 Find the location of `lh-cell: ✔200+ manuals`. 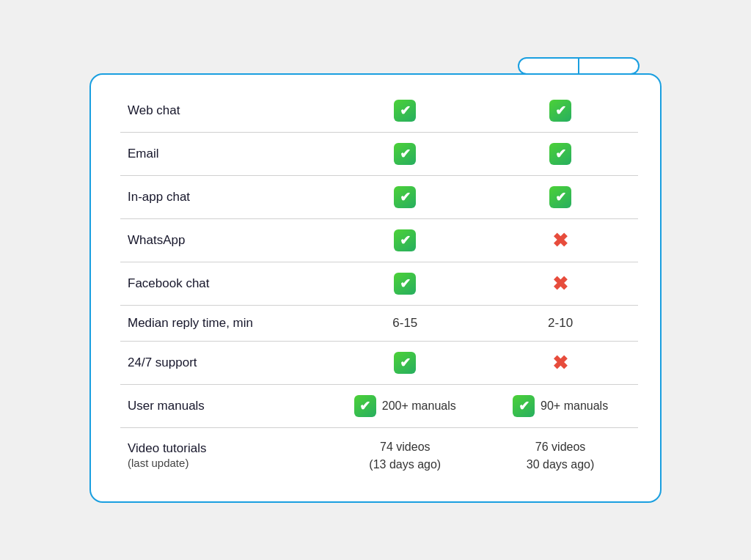

lh-cell: ✔200+ manuals is located at coordinates (405, 406).